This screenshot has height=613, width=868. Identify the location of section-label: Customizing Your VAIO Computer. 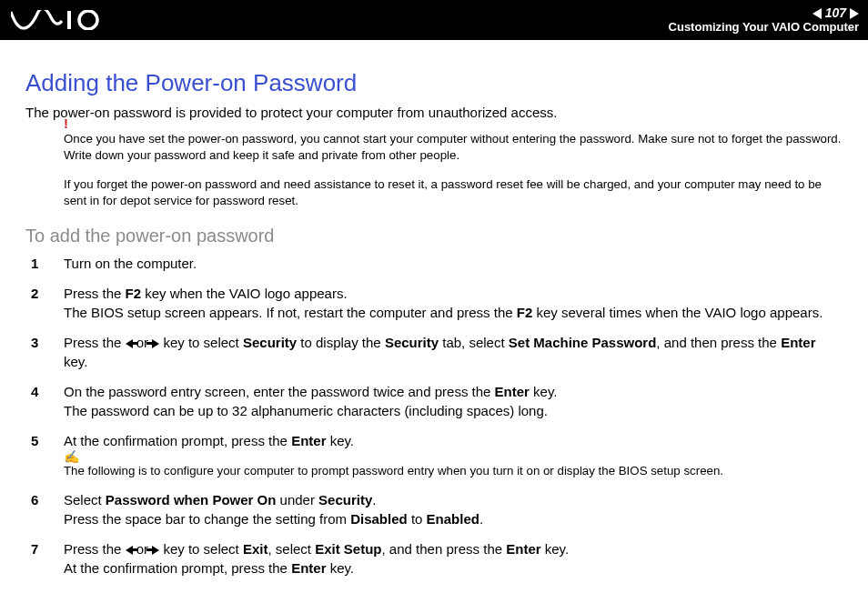
(764, 27).